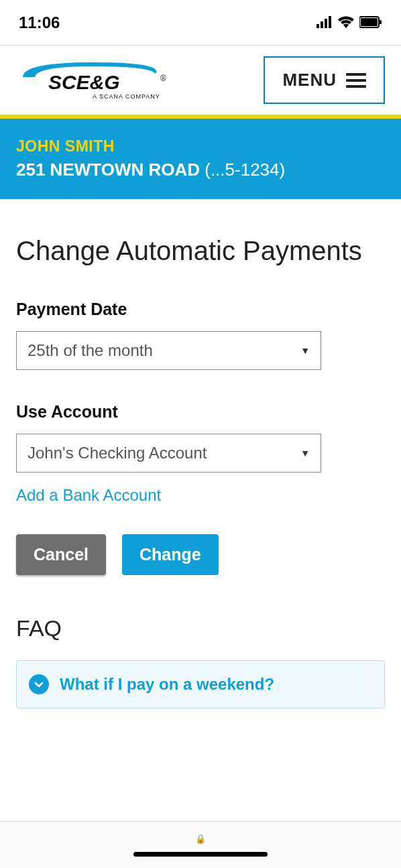 The width and height of the screenshot is (401, 868). I want to click on hamburger-icon, so click(356, 80).